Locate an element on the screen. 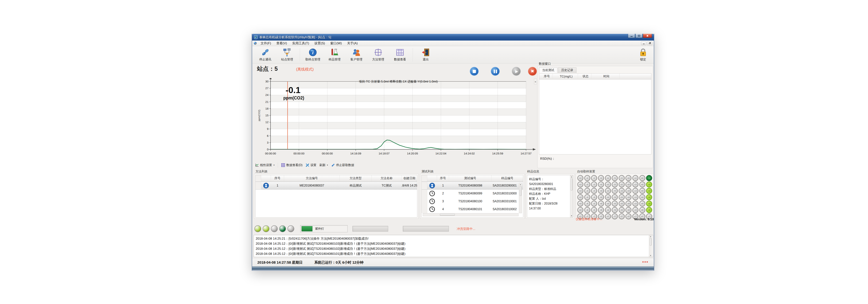 The height and width of the screenshot is (304, 868). well-G1: G1 is located at coordinates (608, 178).